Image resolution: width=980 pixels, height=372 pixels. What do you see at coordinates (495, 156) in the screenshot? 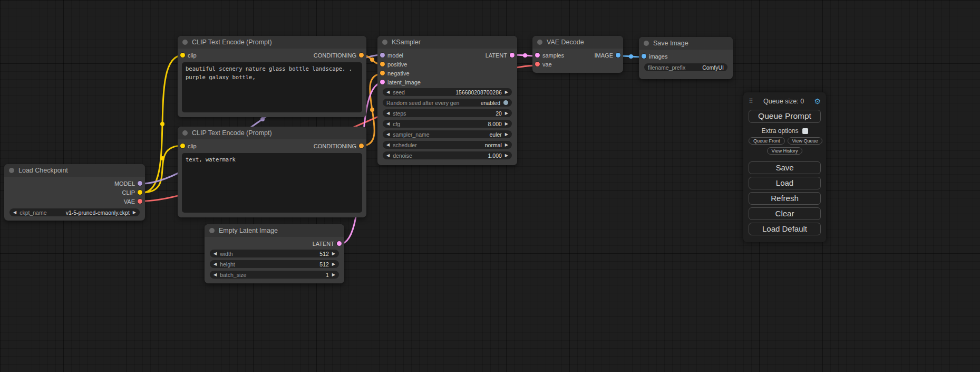
I see `widget-value: 1.000` at bounding box center [495, 156].